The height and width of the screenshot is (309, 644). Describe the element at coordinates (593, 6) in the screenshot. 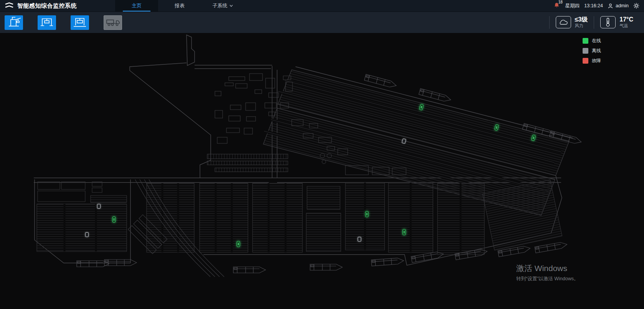

I see `clock: 13:16:24` at that location.